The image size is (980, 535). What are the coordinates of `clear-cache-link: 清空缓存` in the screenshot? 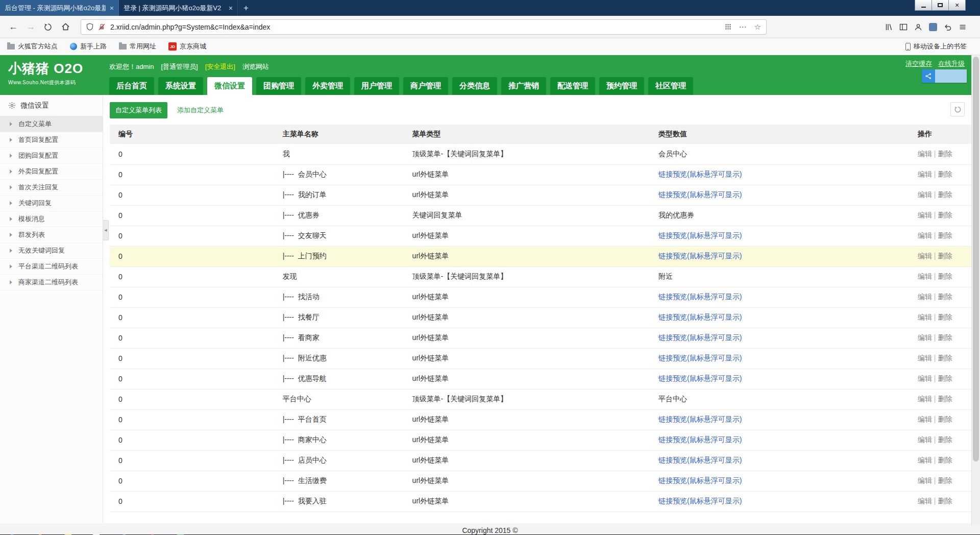 It's located at (919, 64).